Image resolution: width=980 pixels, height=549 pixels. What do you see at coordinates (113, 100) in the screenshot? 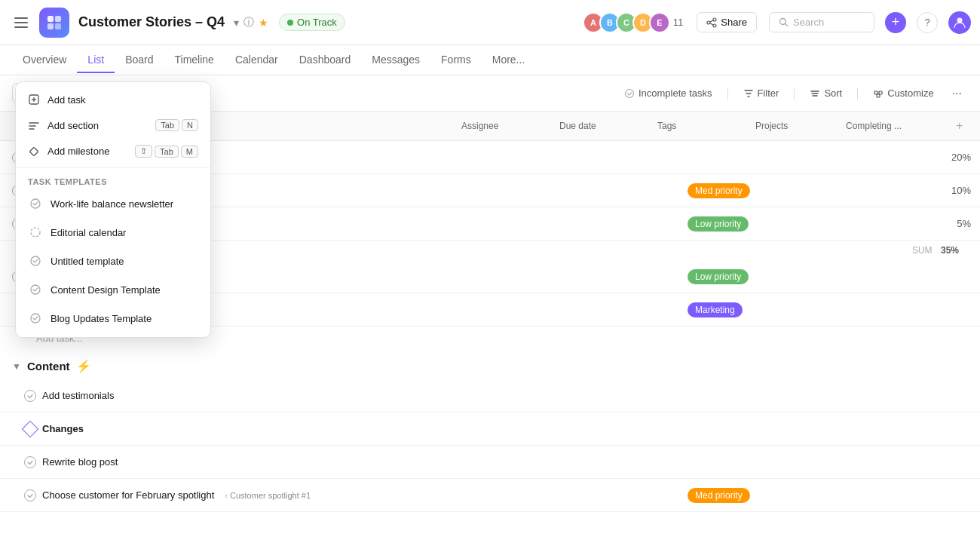
I see `dropdown-add-task: Add task` at bounding box center [113, 100].